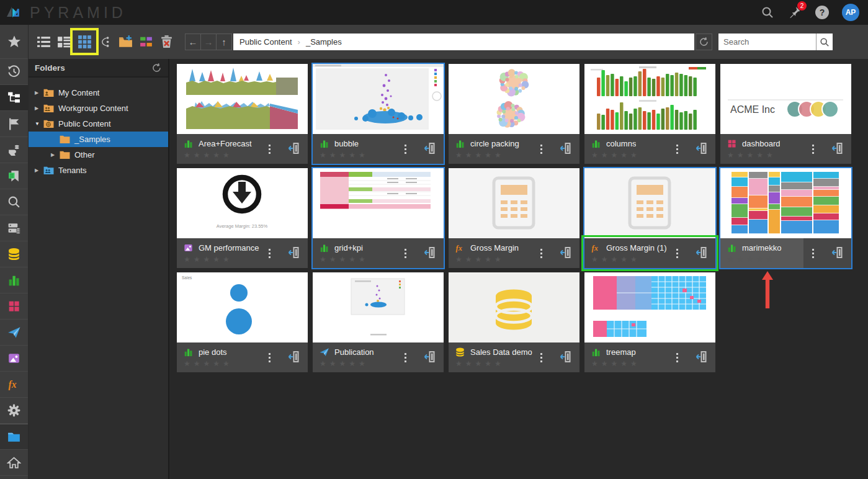 Image resolution: width=868 pixels, height=479 pixels. What do you see at coordinates (208, 42) in the screenshot?
I see `nav-forward-button: →` at bounding box center [208, 42].